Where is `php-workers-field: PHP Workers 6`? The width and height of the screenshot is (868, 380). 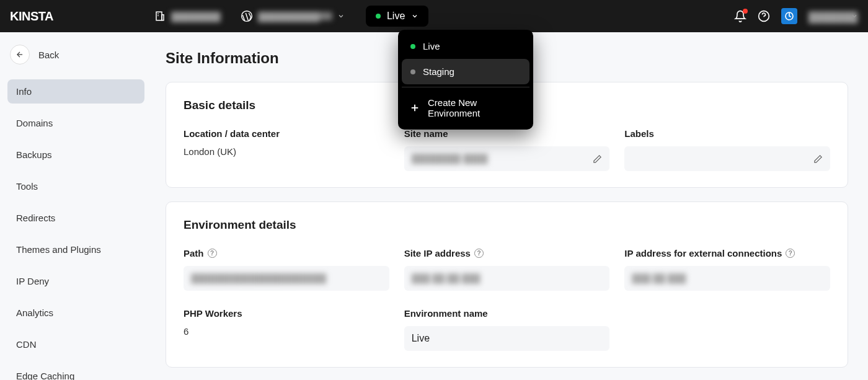
php-workers-field: PHP Workers 6 is located at coordinates (286, 330).